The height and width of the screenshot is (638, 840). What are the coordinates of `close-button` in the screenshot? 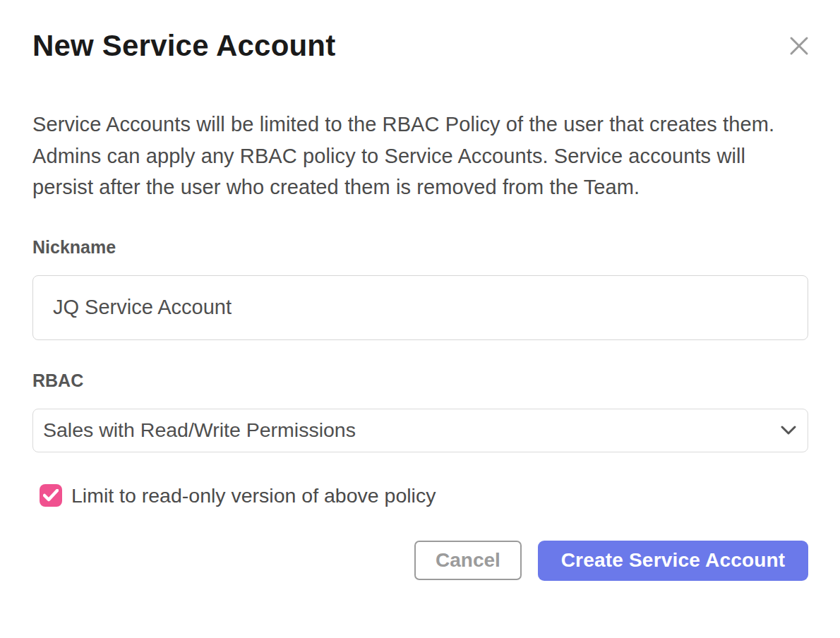 It's located at (799, 46).